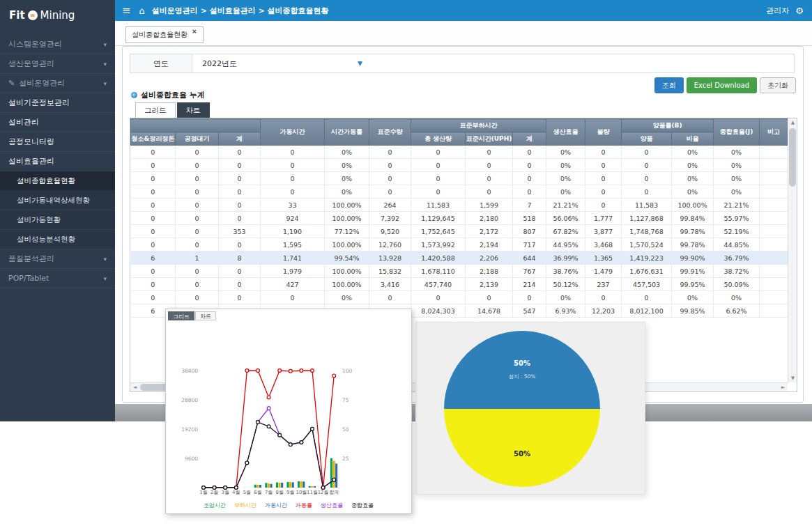 The width and height of the screenshot is (812, 528). I want to click on tab-chart: 차트, so click(194, 110).